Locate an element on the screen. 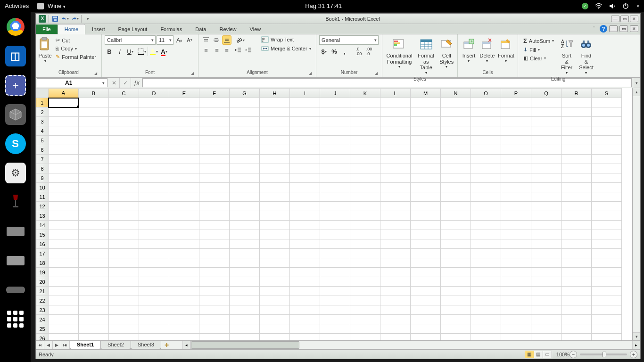  cell-E8 is located at coordinates (184, 169).